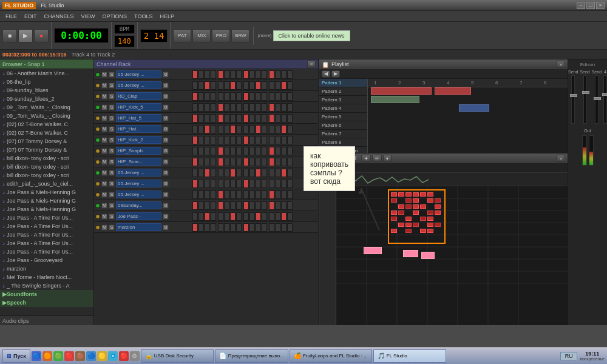  What do you see at coordinates (344, 117) in the screenshot?
I see `pattern-item-5: Pattern 5` at bounding box center [344, 117].